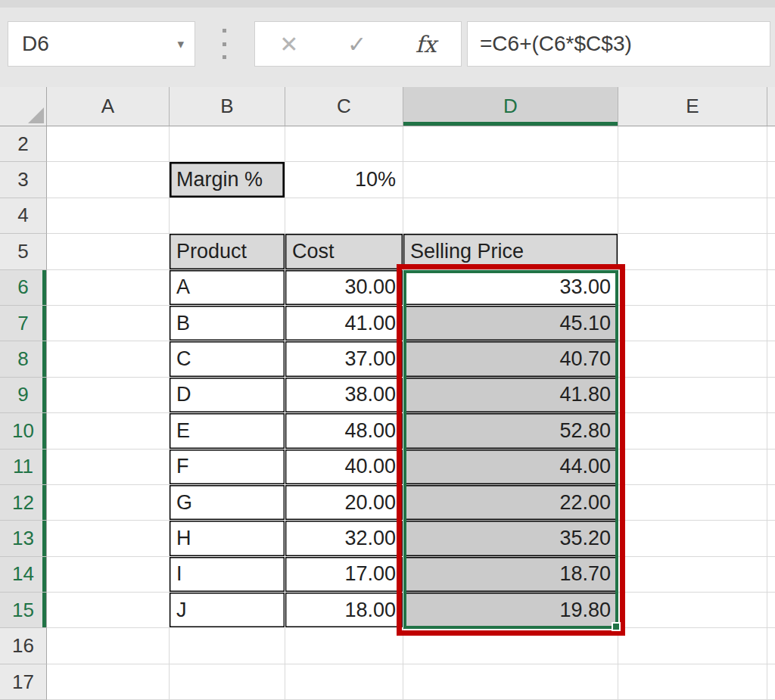  I want to click on cell-E3, so click(693, 180).